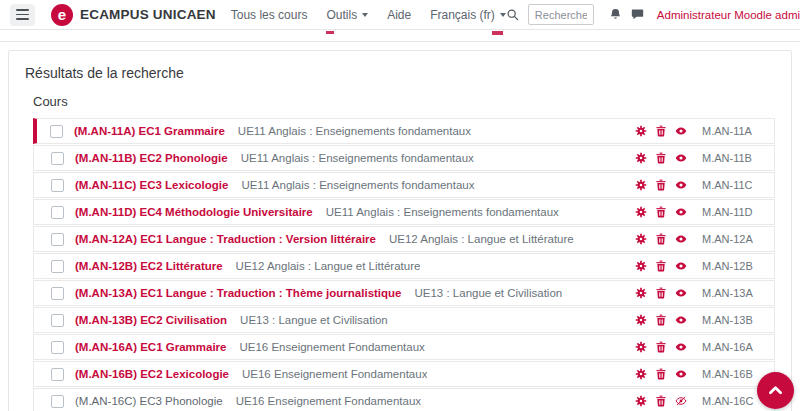 The width and height of the screenshot is (800, 411). I want to click on course-shortname: M.AN-13A, so click(731, 293).